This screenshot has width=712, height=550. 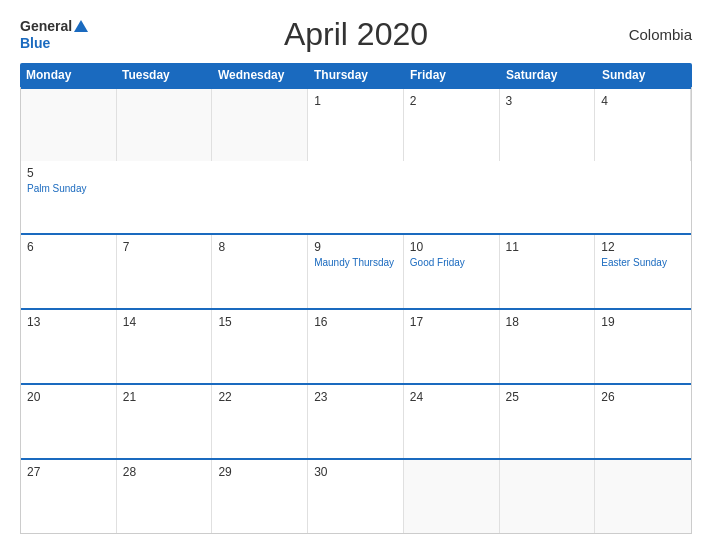 What do you see at coordinates (643, 422) in the screenshot?
I see `calendar-cell: 26` at bounding box center [643, 422].